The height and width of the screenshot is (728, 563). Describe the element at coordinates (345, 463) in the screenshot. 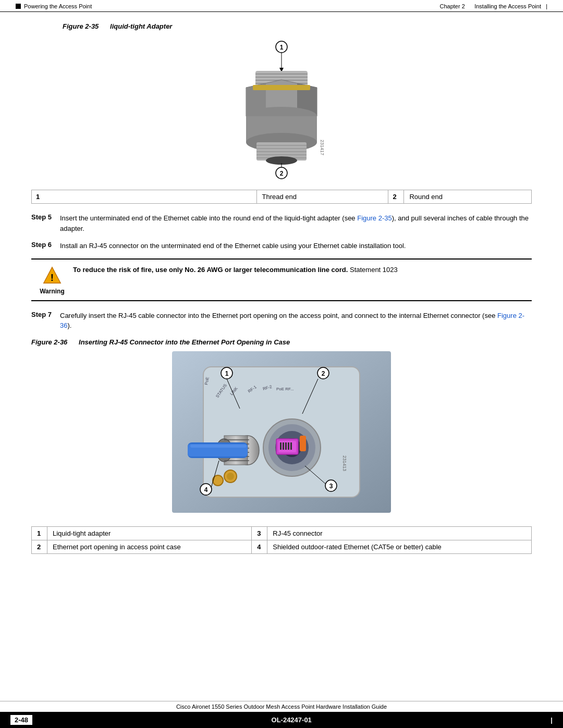

I see `svg-text: 231413` at that location.